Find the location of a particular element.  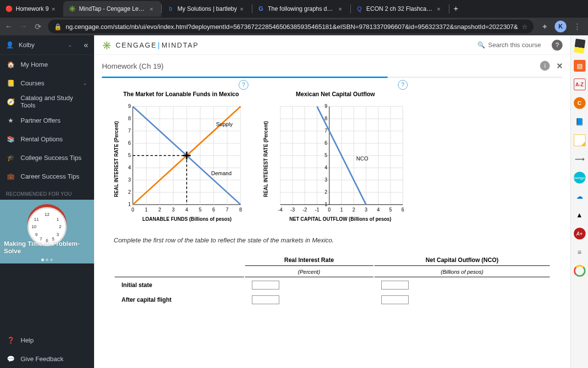

nav-label: College Success Tips is located at coordinates (51, 158).